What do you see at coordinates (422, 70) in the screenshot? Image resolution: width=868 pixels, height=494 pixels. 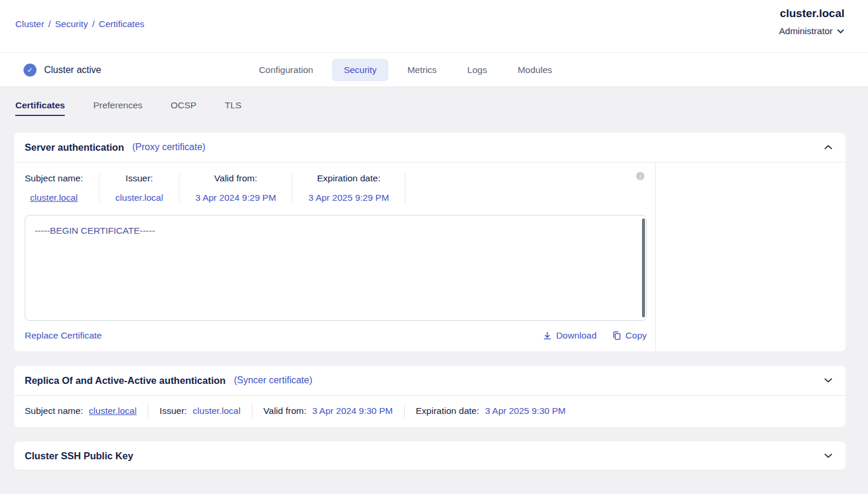 I see `tab-metrics: Metrics` at bounding box center [422, 70].